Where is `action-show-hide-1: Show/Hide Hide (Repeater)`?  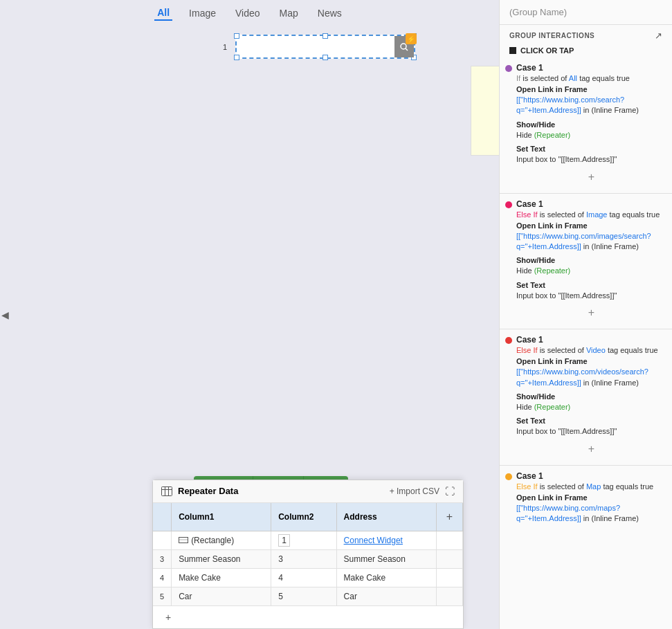 action-show-hide-1: Show/Hide Hide (Repeater) is located at coordinates (585, 266).